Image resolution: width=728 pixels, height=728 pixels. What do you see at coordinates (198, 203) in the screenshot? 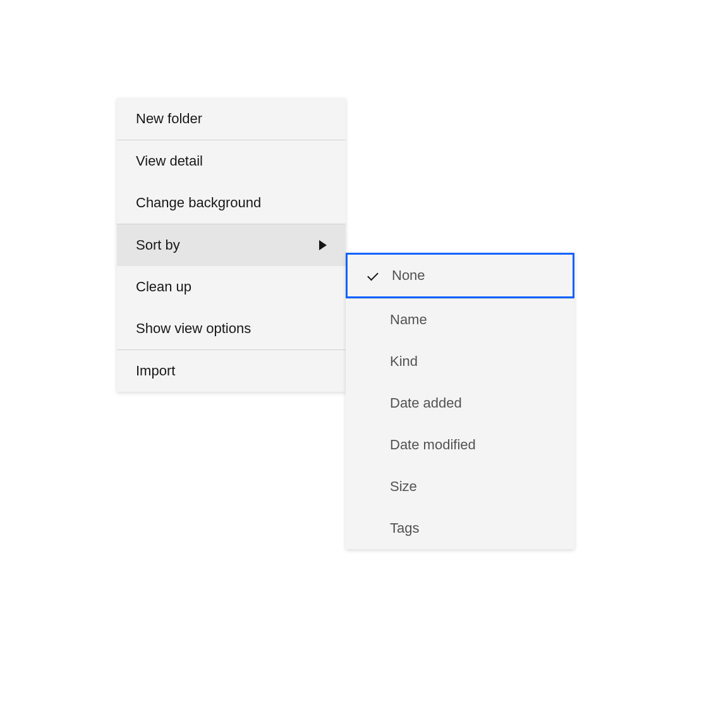
I see `menu-item-label: Change background` at bounding box center [198, 203].